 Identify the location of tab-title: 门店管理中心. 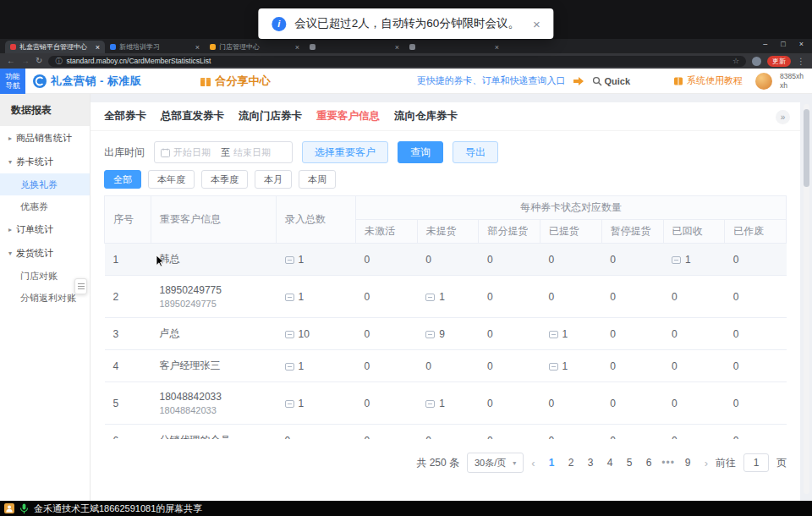
(255, 47).